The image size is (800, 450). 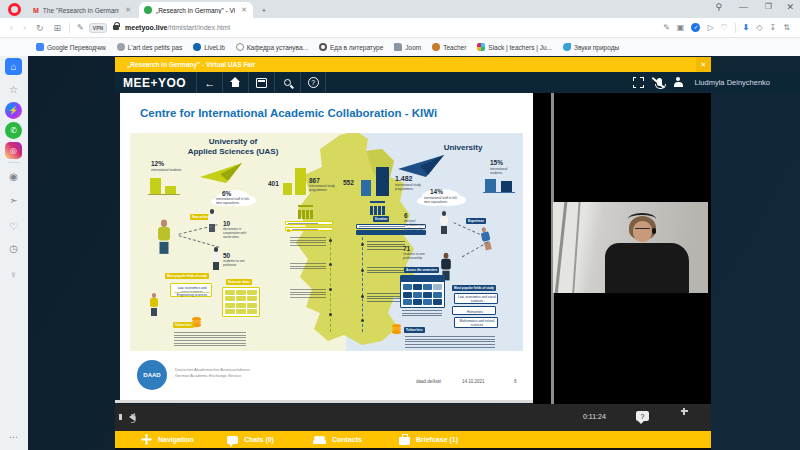 What do you see at coordinates (398, 47) in the screenshot?
I see `folder-icon` at bounding box center [398, 47].